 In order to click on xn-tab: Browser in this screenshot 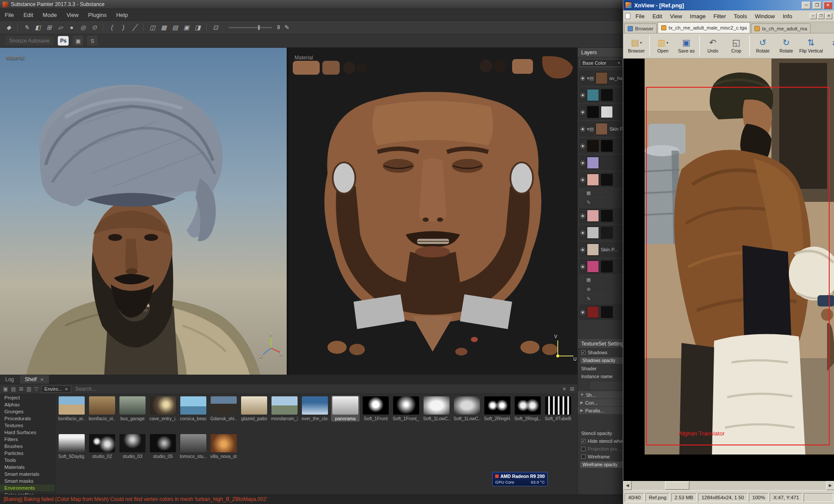, I will do `click(640, 28)`.